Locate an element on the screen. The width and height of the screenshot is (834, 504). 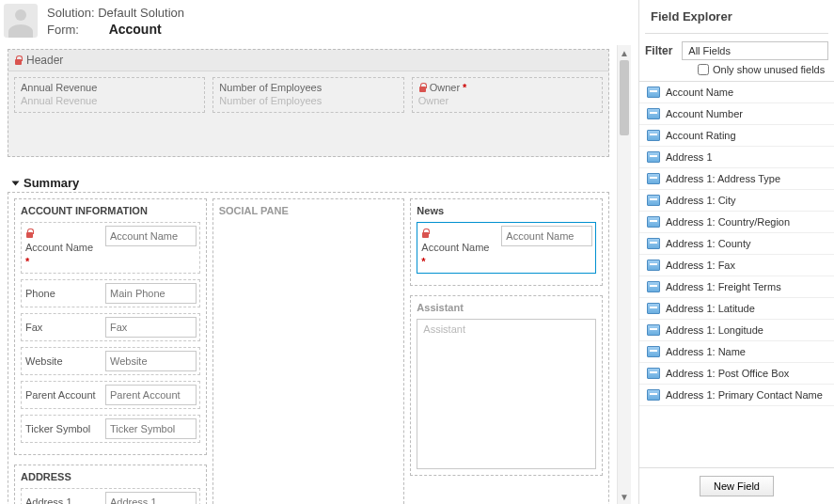
section-title: News is located at coordinates (506, 211).